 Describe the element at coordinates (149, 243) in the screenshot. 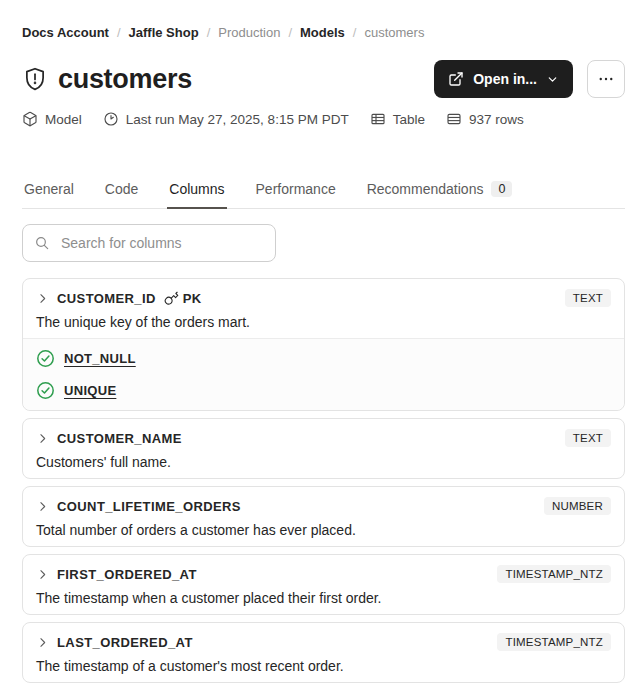

I see `column-search` at that location.